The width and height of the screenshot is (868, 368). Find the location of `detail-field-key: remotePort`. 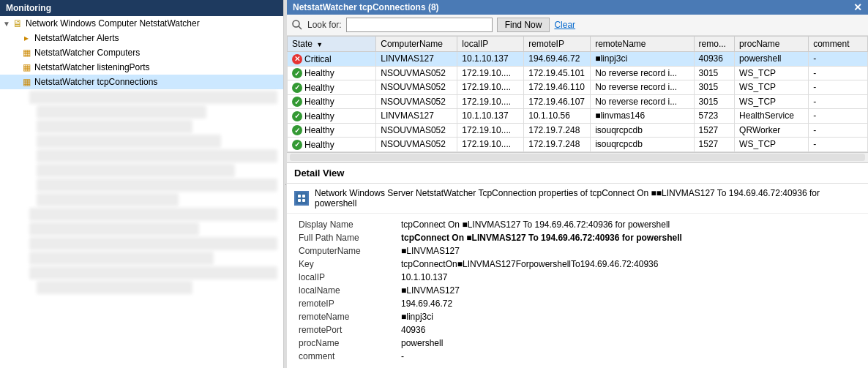

detail-field-key: remotePort is located at coordinates (350, 330).